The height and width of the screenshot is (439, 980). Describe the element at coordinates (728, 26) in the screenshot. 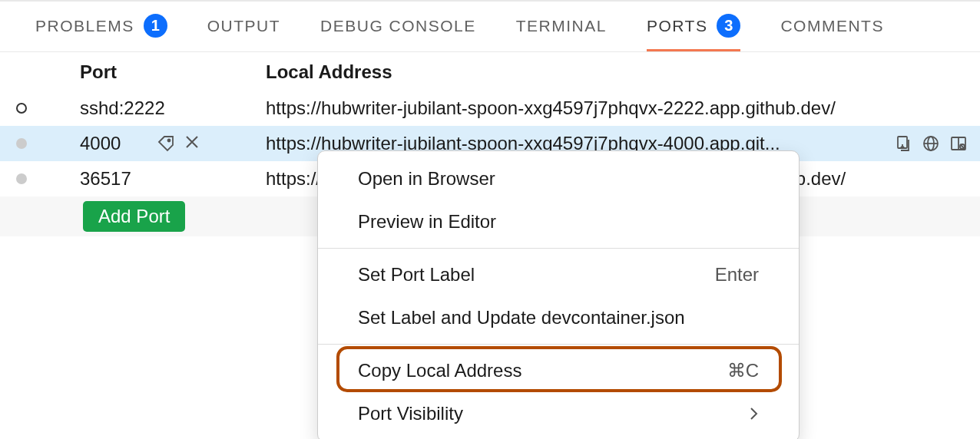

I see `tab-badge: 3` at that location.